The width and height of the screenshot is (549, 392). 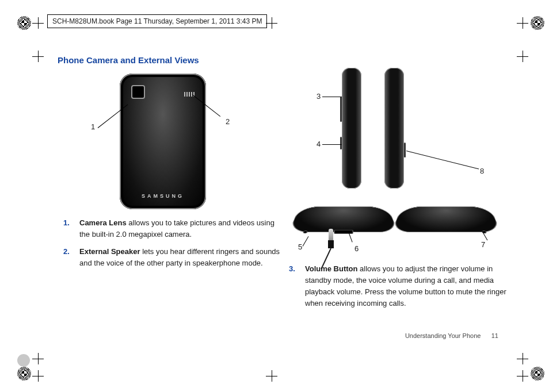 What do you see at coordinates (110, 252) in the screenshot?
I see `item-term: External Speaker` at bounding box center [110, 252].